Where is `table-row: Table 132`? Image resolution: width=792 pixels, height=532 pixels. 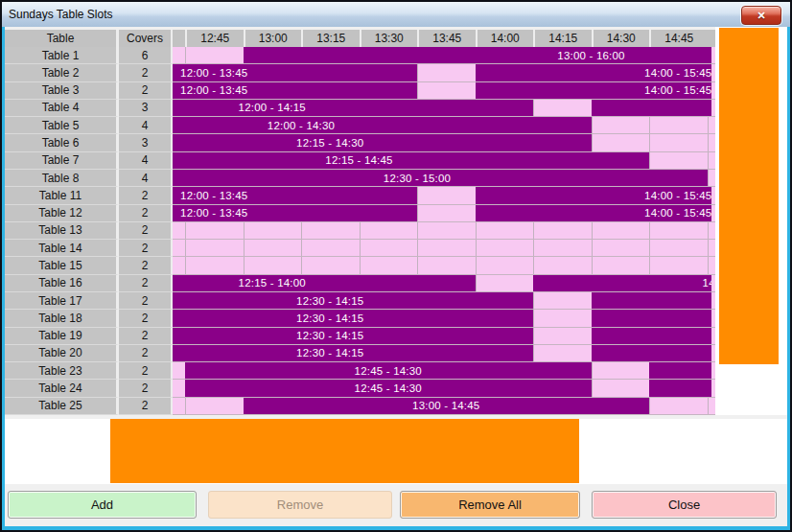 table-row: Table 132 is located at coordinates (361, 231).